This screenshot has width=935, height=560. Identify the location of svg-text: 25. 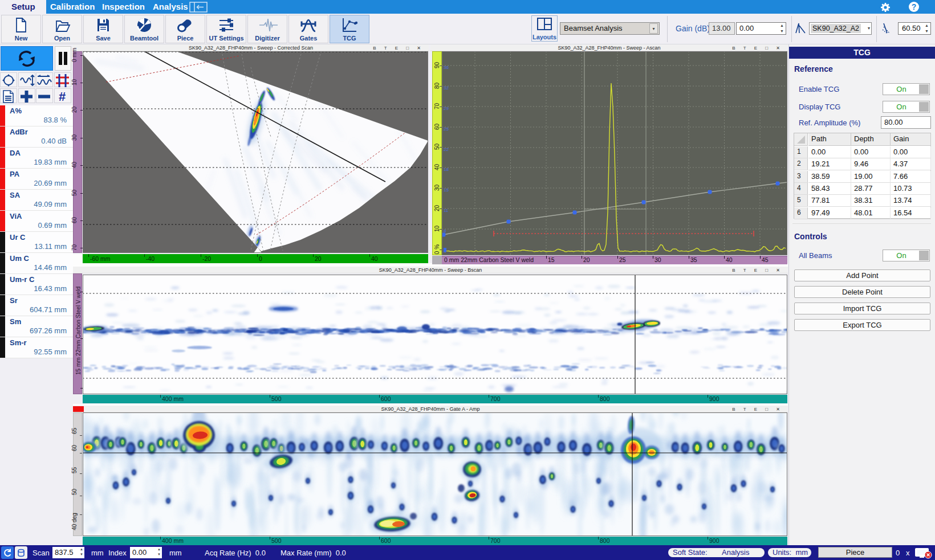
(446, 129).